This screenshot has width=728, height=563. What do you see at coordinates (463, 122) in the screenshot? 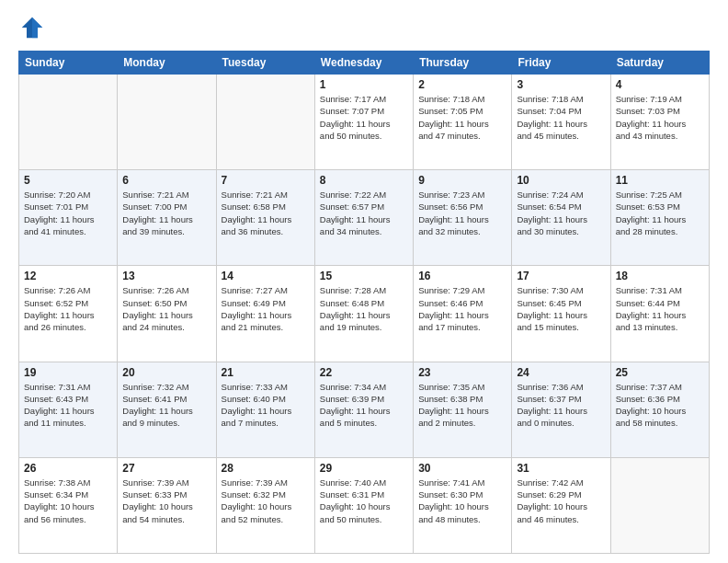
I see `calendar-cell: 2Sunrise: 7:18 AM Sunset: 7:05 PM Daylig…` at bounding box center [463, 122].